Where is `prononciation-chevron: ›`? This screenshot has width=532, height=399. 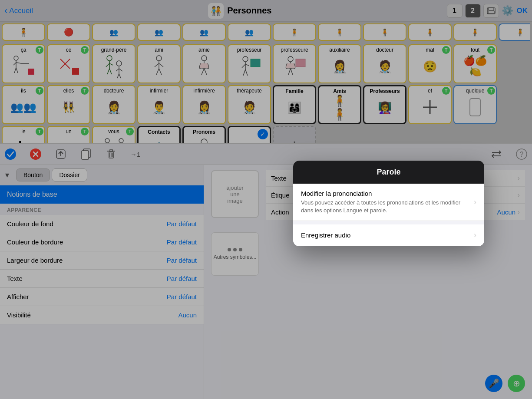 prononciation-chevron: › is located at coordinates (475, 202).